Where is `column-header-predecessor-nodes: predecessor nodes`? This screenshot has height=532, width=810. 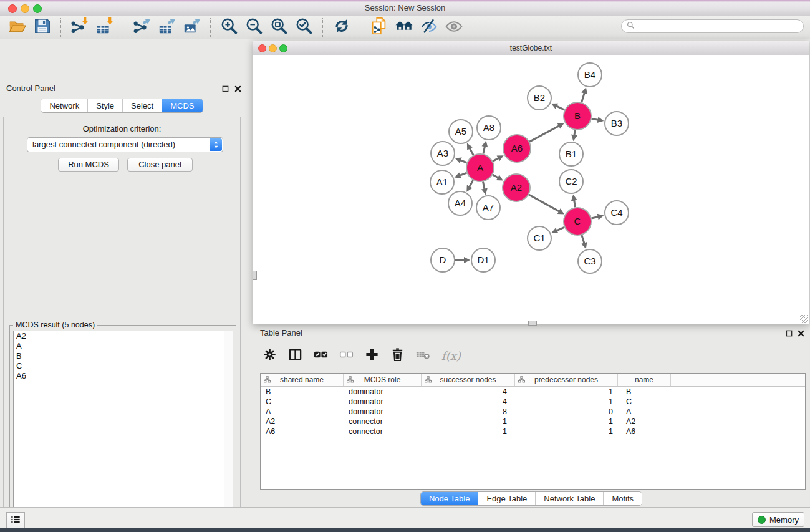 column-header-predecessor-nodes: predecessor nodes is located at coordinates (566, 380).